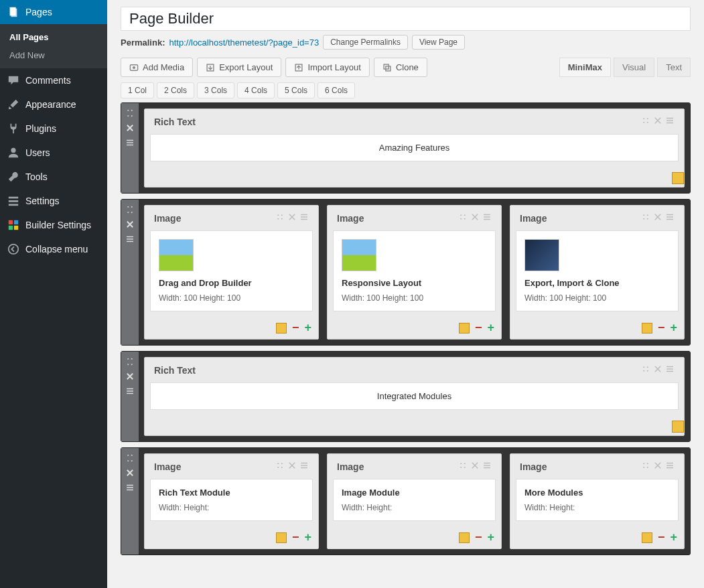  I want to click on column-tab: 4 Cols, so click(256, 90).